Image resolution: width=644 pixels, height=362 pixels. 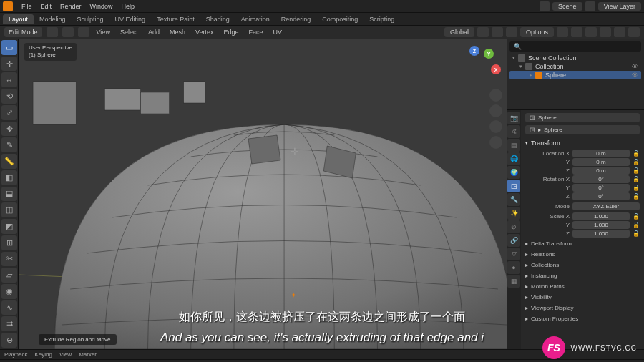 What do you see at coordinates (514, 227) in the screenshot?
I see `tab-physics-icon: ⊚` at bounding box center [514, 227].